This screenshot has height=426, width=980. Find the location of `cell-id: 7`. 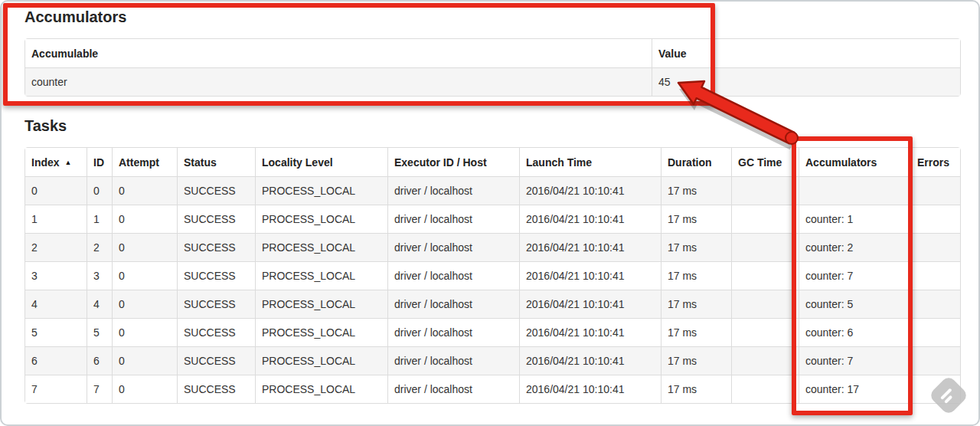

cell-id: 7 is located at coordinates (100, 389).